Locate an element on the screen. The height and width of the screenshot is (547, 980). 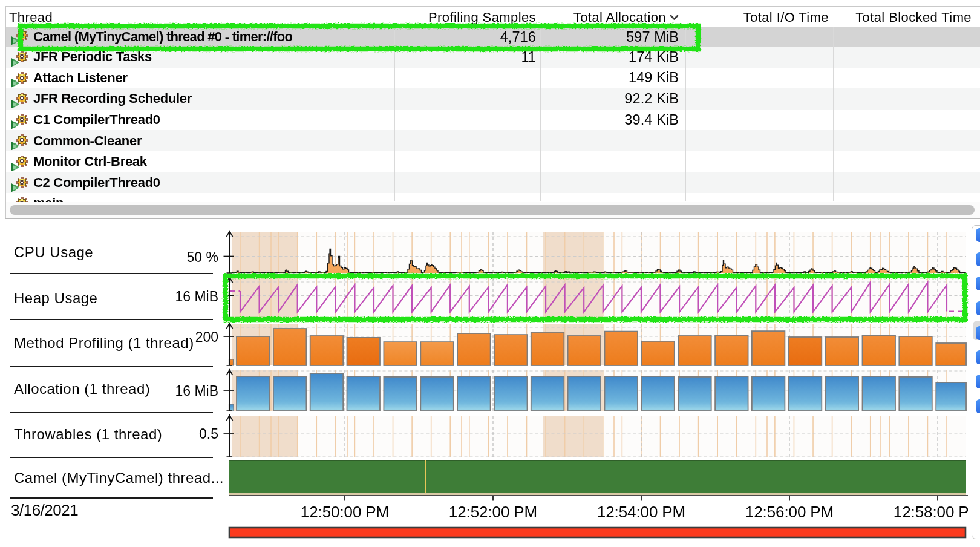
thread-allocation: 174 KiB is located at coordinates (613, 57).